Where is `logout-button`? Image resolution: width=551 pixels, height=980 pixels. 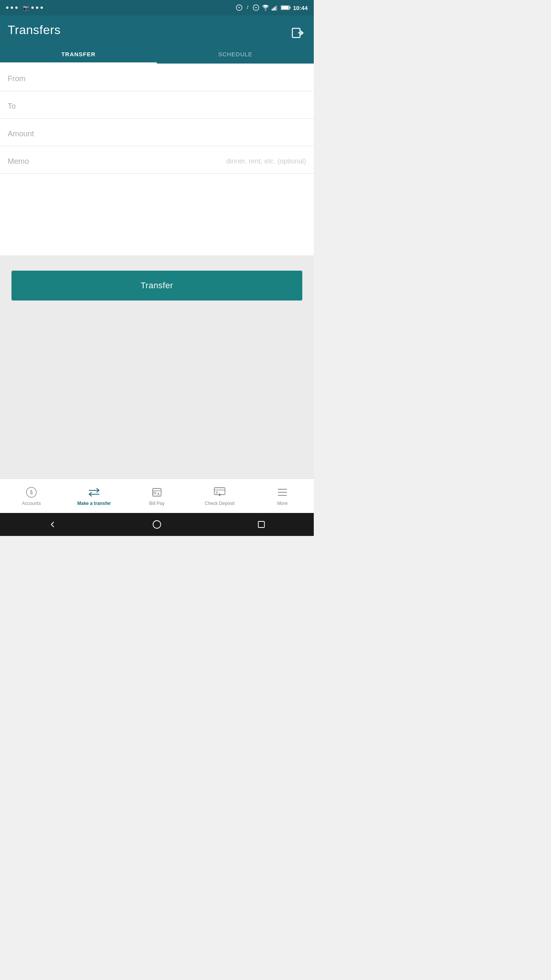
logout-button is located at coordinates (298, 33).